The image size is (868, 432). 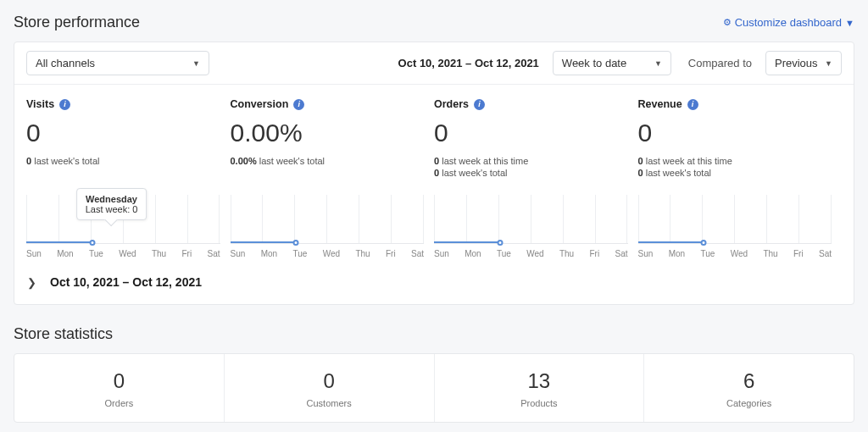 What do you see at coordinates (119, 388) in the screenshot?
I see `stat-card: 0Orders` at bounding box center [119, 388].